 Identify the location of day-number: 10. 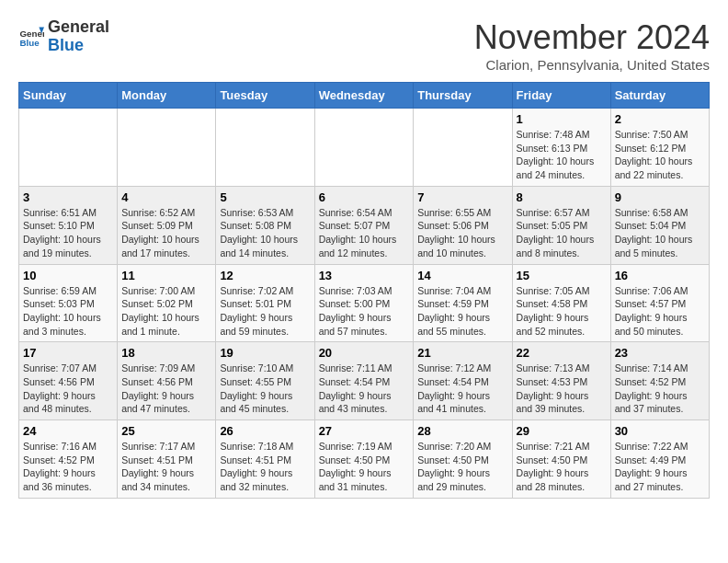
(68, 276).